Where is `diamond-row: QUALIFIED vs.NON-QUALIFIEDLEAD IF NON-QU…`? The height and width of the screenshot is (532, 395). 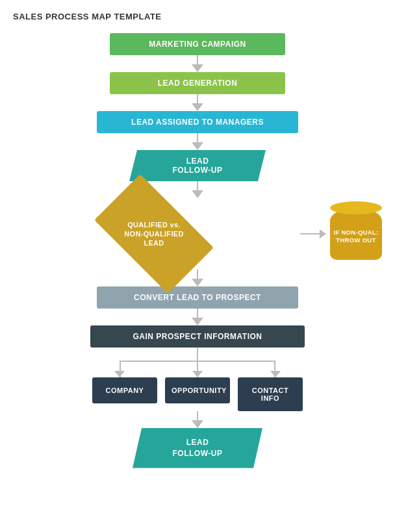 diamond-row: QUALIFIED vs.NON-QUALIFIEDLEAD IF NON-QU… is located at coordinates (198, 234).